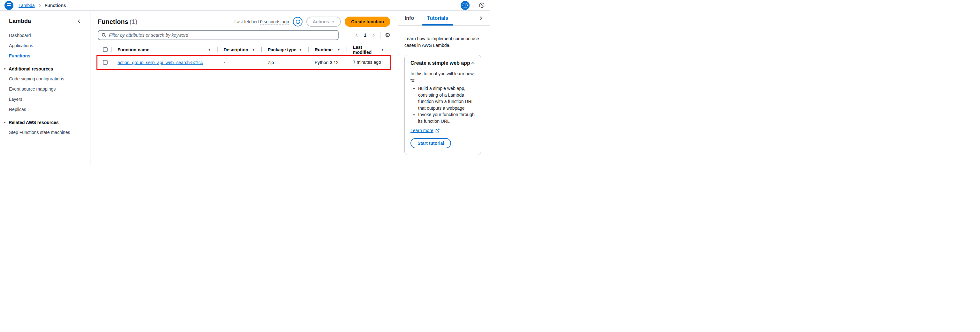 Image resolution: width=980 pixels, height=332 pixels. What do you see at coordinates (9, 5) in the screenshot?
I see `hamburger-menu-icon` at bounding box center [9, 5].